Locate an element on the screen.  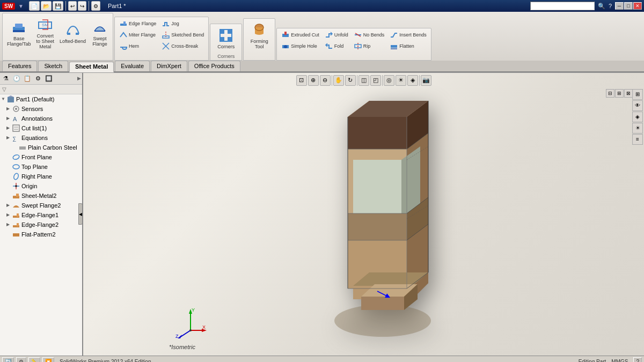
tree-item-material: ▶ Plain Carbon Steel is located at coordinates (41, 147).